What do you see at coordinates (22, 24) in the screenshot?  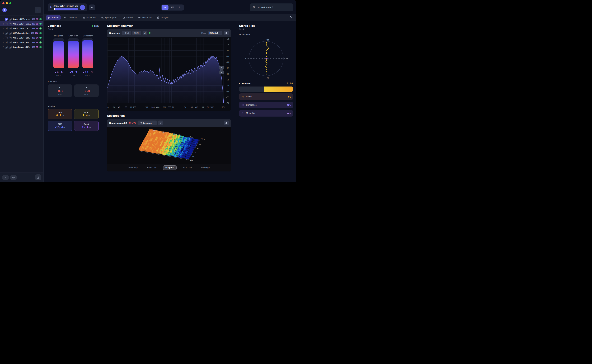 I see `track-row: 2 A B Anna, UZEF - Mar... 125 8B ✓` at bounding box center [22, 24].